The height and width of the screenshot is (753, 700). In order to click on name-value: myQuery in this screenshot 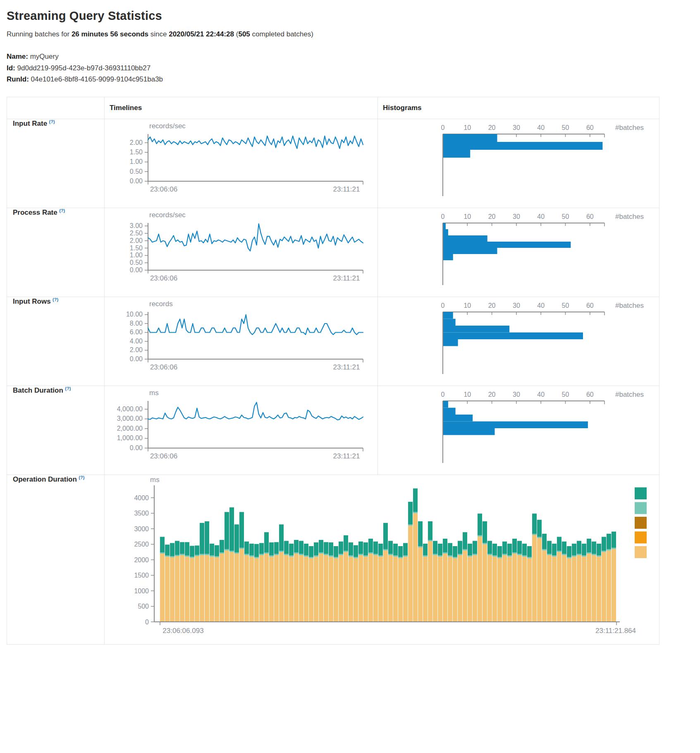, I will do `click(45, 56)`.